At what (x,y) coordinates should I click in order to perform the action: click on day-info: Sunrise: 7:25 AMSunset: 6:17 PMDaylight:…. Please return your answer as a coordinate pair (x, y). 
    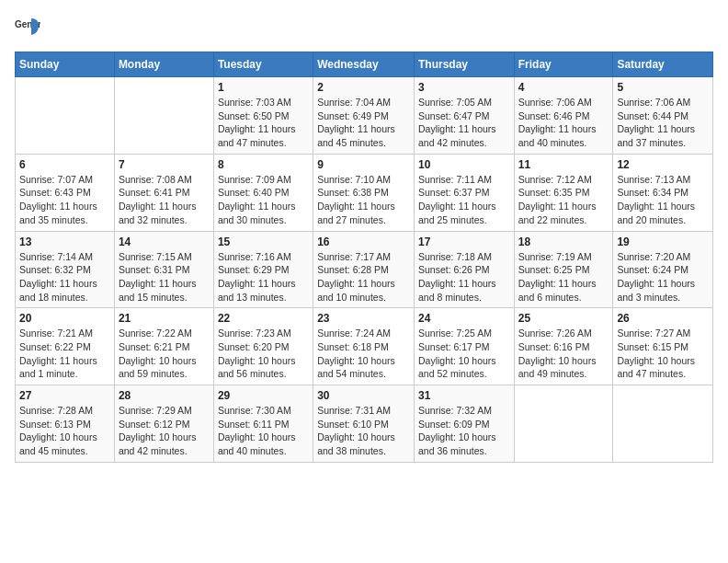
    Looking at the image, I should click on (464, 353).